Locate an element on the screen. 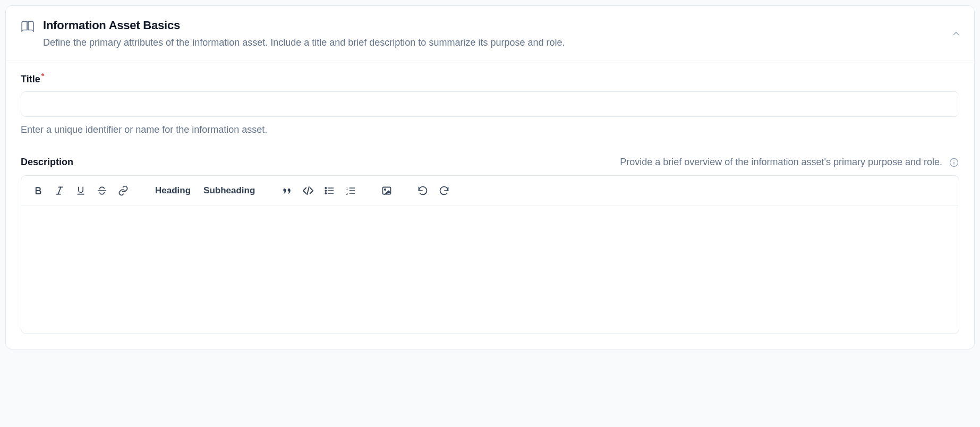 This screenshot has width=980, height=427. description-label: Description is located at coordinates (47, 163).